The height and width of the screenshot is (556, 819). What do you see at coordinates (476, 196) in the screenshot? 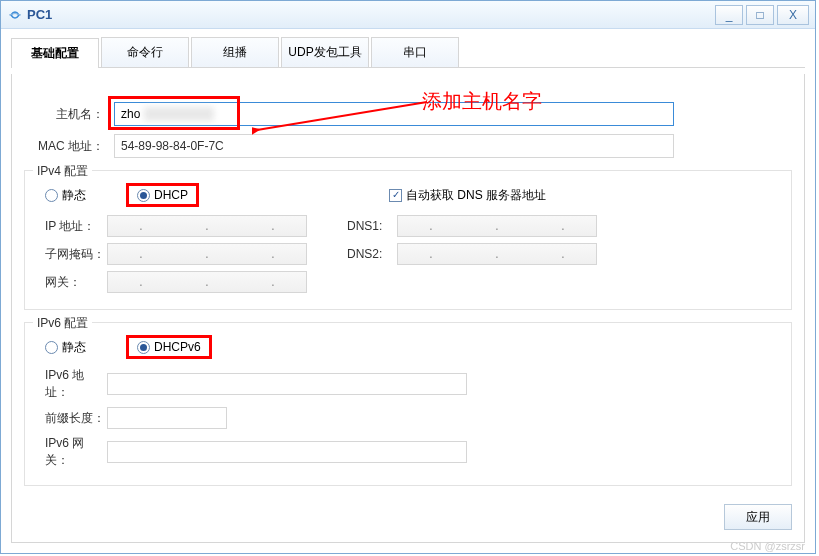
I see `auto-dns-label: 自动获取 DNS 服务器地址` at bounding box center [476, 196].